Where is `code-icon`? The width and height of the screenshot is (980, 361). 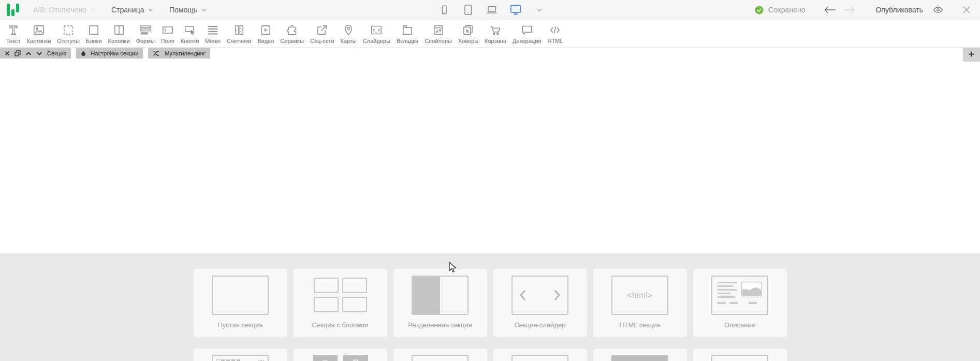 code-icon is located at coordinates (555, 30).